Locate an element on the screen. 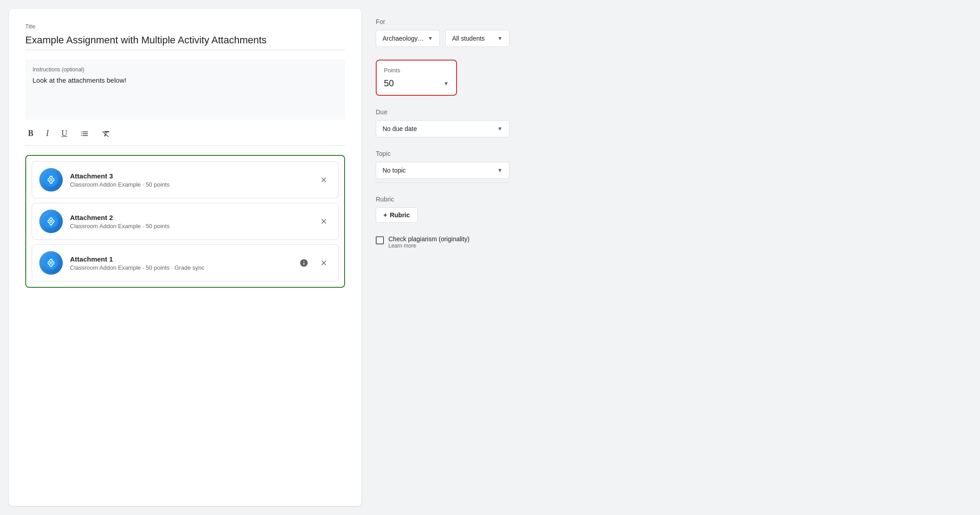  attachment-item: Attachment 3 Classroom Addon Example · 5… is located at coordinates (185, 180).